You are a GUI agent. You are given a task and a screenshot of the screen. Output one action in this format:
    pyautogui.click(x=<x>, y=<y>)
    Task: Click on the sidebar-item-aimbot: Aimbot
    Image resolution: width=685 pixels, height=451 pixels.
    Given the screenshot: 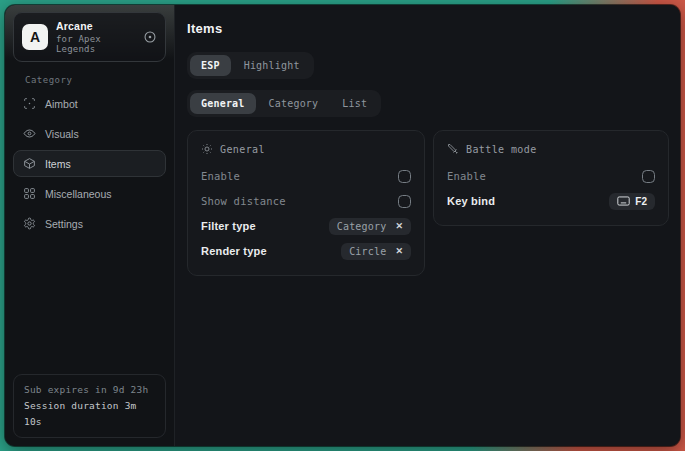 What is the action you would take?
    pyautogui.click(x=90, y=104)
    